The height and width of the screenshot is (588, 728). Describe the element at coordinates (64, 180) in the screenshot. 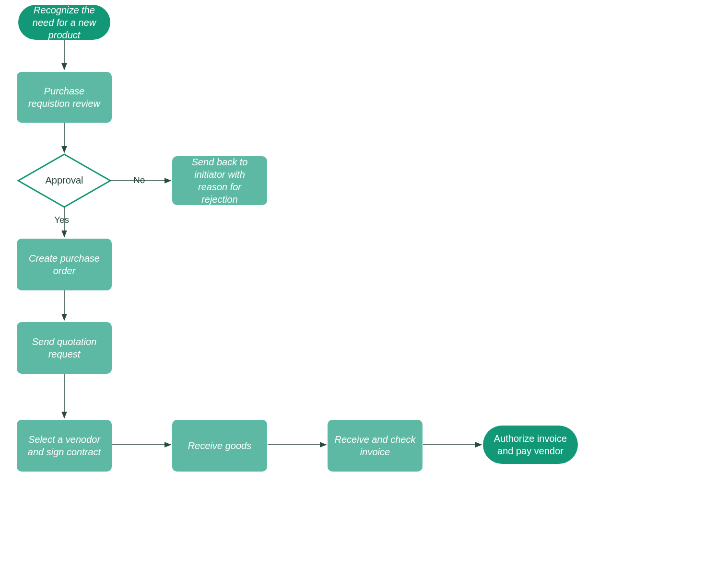

I see `node-approval-label: Approval` at that location.